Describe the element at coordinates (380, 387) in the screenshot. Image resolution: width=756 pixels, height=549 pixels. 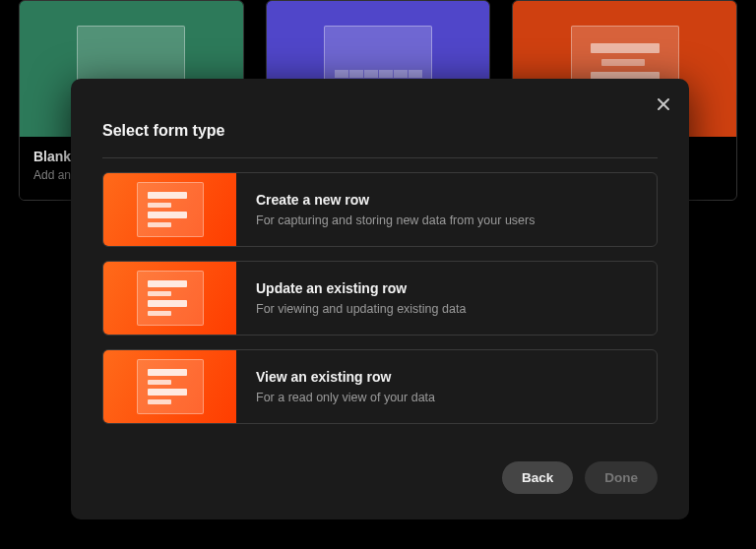
I see `option-view-row: View an existing row For a read only vie…` at that location.